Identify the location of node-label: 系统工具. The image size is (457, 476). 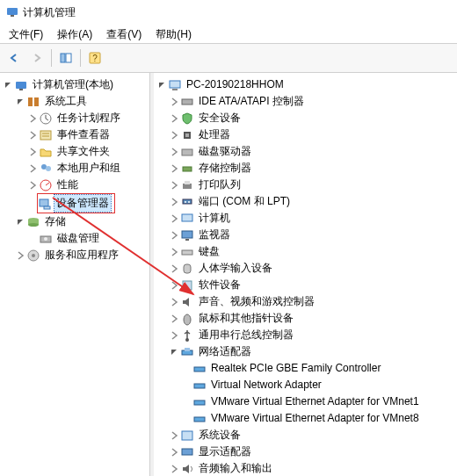
(66, 102).